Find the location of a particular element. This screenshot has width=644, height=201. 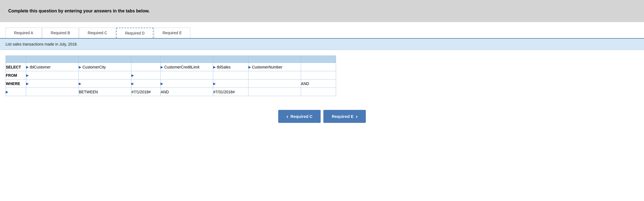

where-col1: ▶ is located at coordinates (52, 84).